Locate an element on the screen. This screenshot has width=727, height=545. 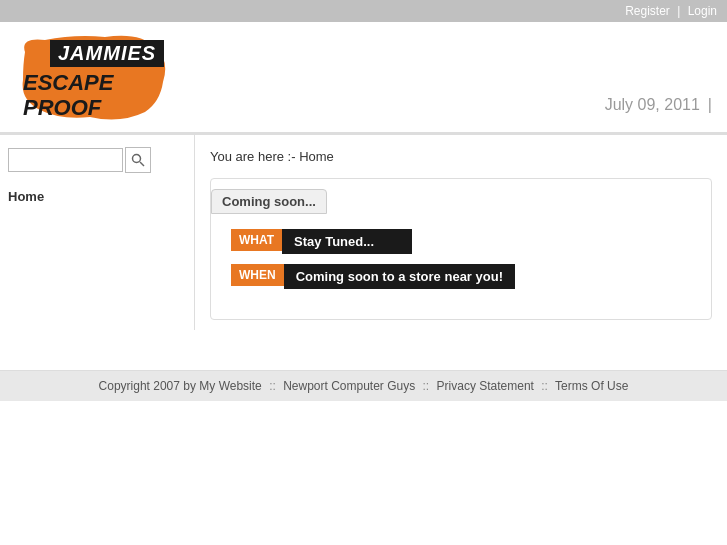
breadcrumb: You are here :- Home is located at coordinates (461, 156).